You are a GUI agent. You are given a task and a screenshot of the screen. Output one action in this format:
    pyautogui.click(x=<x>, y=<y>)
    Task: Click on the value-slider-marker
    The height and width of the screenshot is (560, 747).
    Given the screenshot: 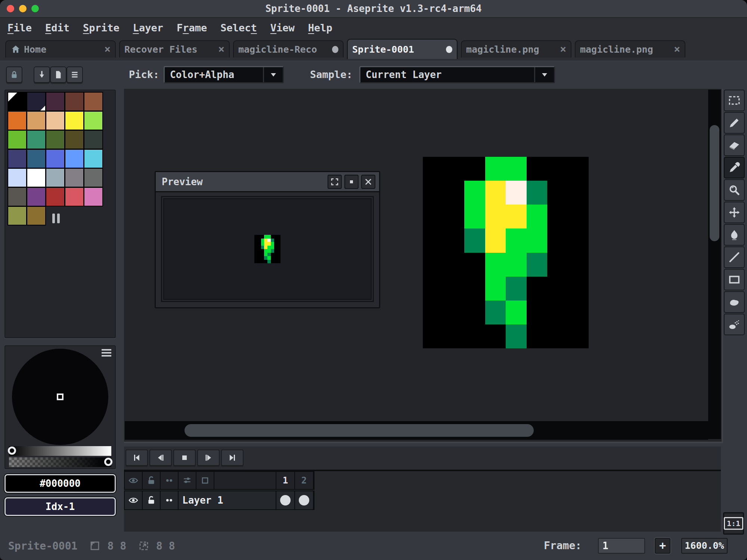 What is the action you would take?
    pyautogui.click(x=12, y=451)
    